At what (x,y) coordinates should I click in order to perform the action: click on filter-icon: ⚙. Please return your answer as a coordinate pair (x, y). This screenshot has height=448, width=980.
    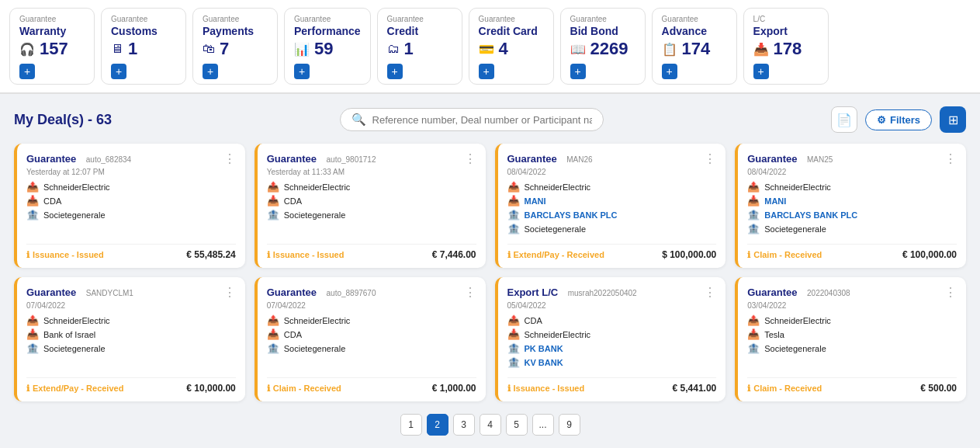
    Looking at the image, I should click on (881, 120).